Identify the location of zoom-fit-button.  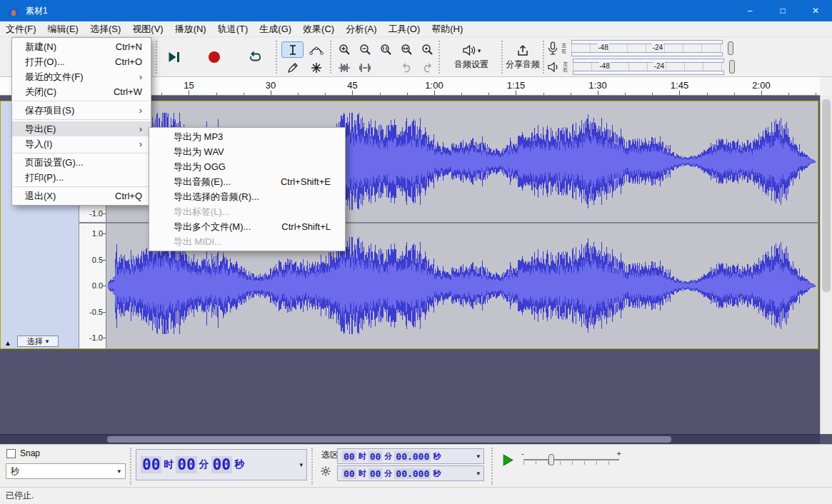
(406, 50).